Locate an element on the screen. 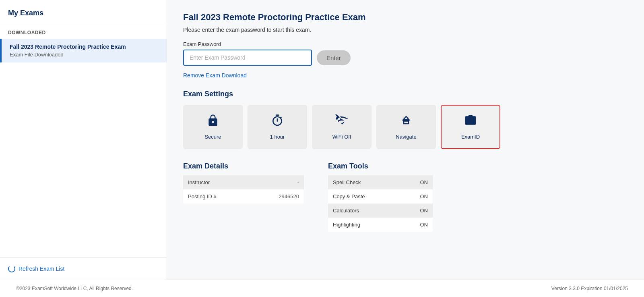 Image resolution: width=644 pixels, height=297 pixels. tool-spell-check-status: ON is located at coordinates (424, 182).